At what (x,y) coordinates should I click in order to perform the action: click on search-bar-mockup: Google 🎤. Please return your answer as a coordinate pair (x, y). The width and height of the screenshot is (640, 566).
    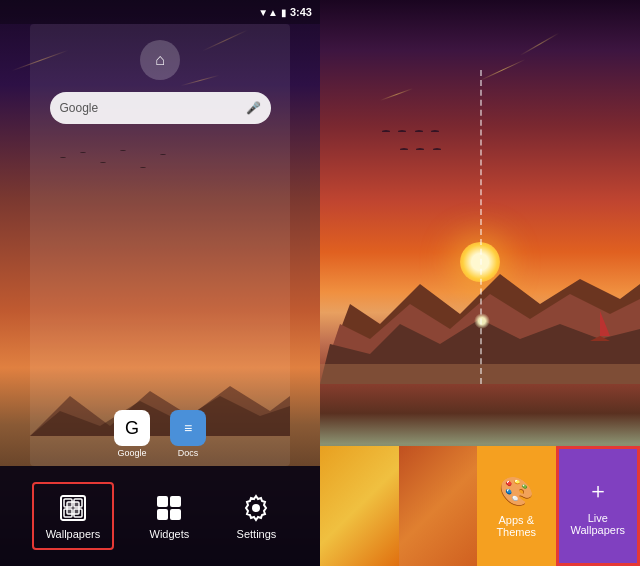
    Looking at the image, I should click on (160, 108).